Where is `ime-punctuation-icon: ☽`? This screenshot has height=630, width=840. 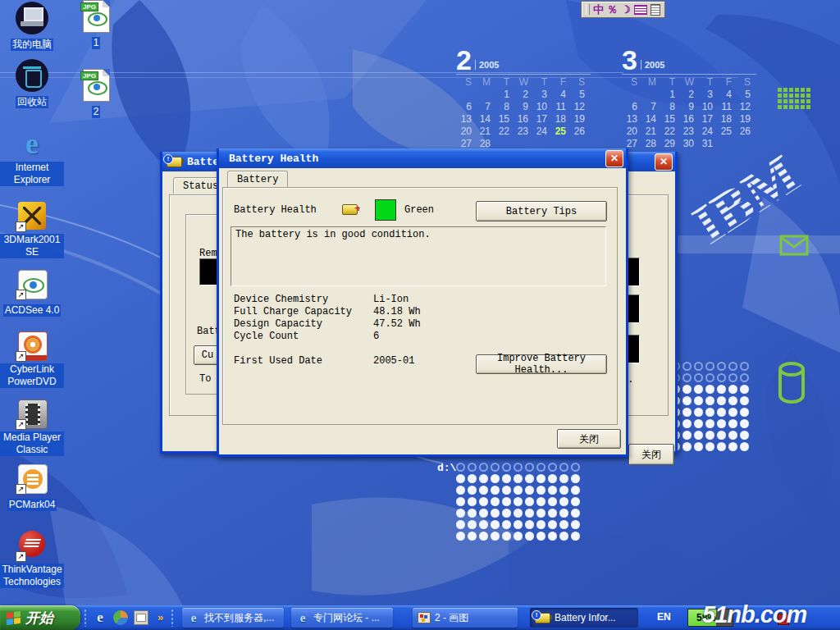
ime-punctuation-icon: ☽ is located at coordinates (626, 10).